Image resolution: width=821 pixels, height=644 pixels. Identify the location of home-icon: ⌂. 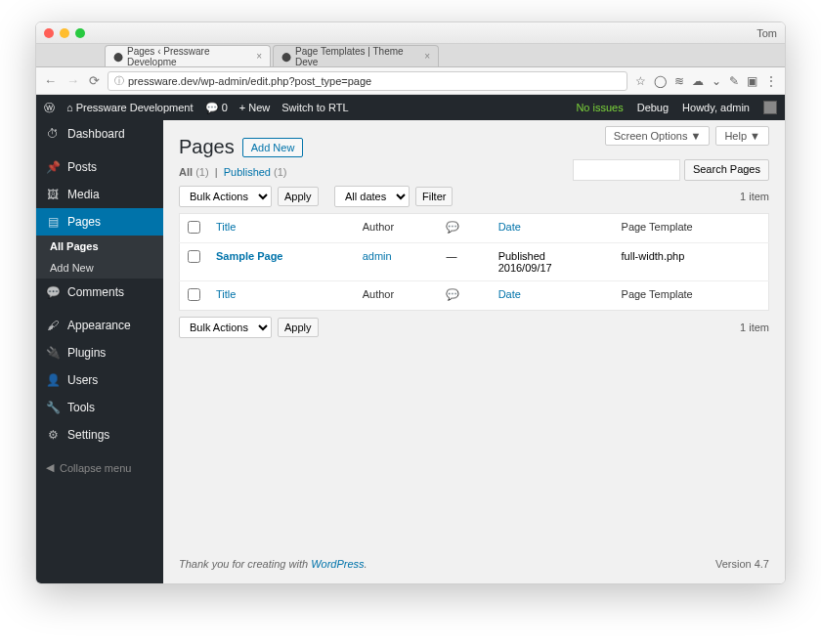
(70, 107).